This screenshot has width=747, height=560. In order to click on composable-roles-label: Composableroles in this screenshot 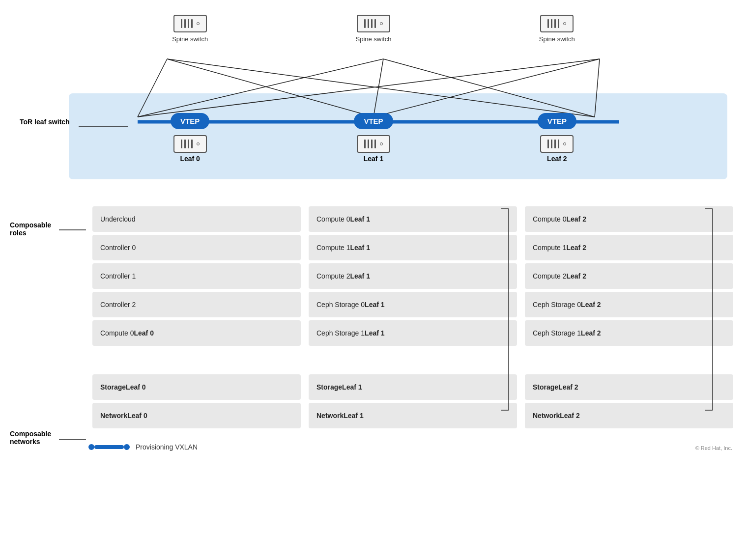, I will do `click(30, 229)`.